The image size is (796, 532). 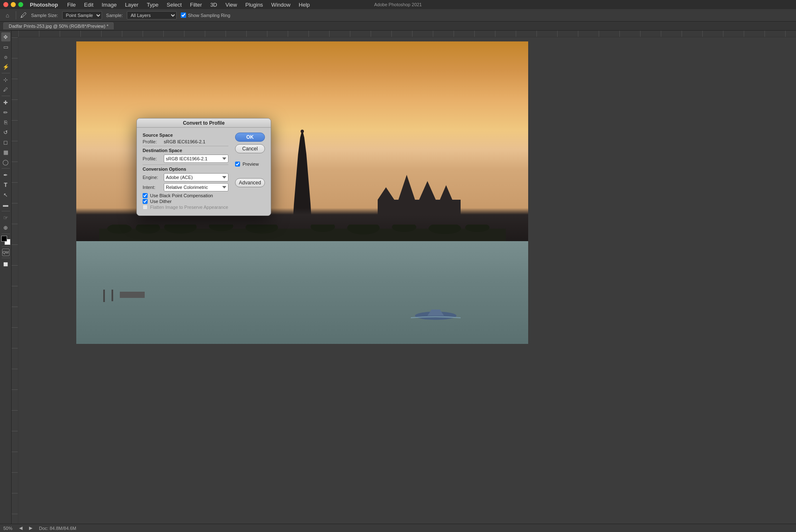 I want to click on menu-window: Window, so click(x=281, y=5).